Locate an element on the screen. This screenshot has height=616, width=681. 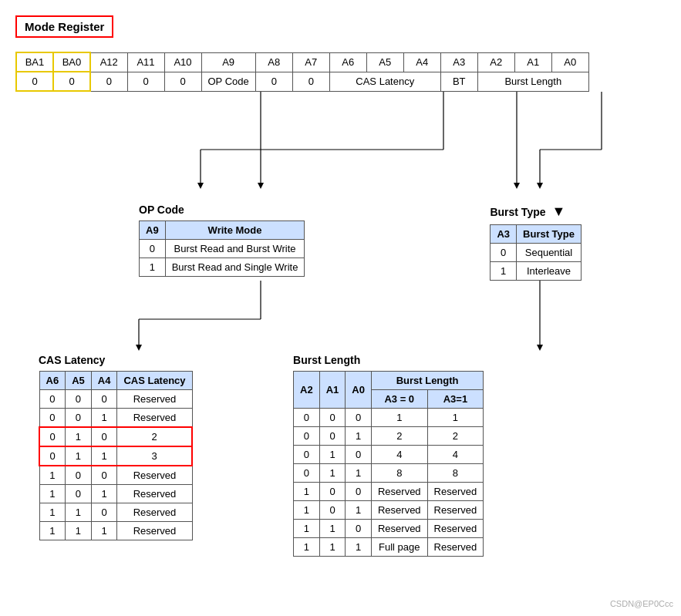
cas-val-3: 3 is located at coordinates (154, 456).